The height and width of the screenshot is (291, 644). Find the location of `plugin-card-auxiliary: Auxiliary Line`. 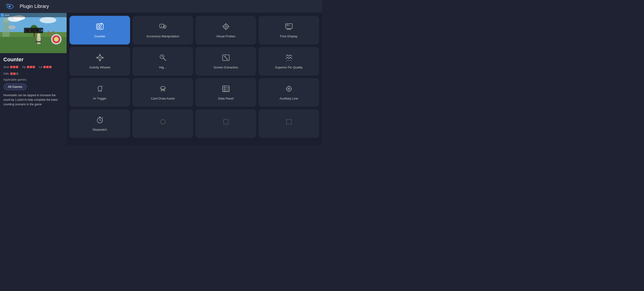

plugin-card-auxiliary: Auxiliary Line is located at coordinates (289, 92).